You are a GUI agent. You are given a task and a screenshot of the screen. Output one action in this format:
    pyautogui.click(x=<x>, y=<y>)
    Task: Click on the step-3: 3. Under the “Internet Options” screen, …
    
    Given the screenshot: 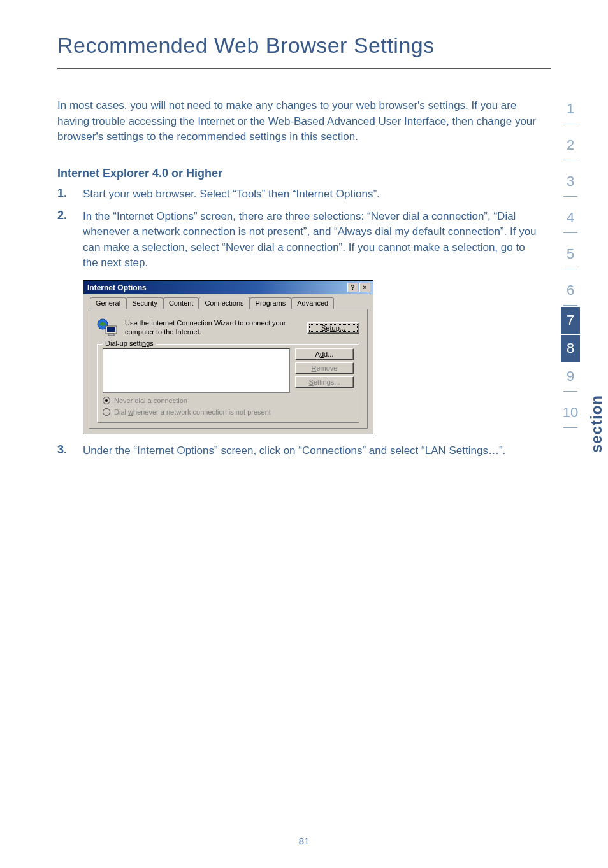 What is the action you would take?
    pyautogui.click(x=298, y=451)
    